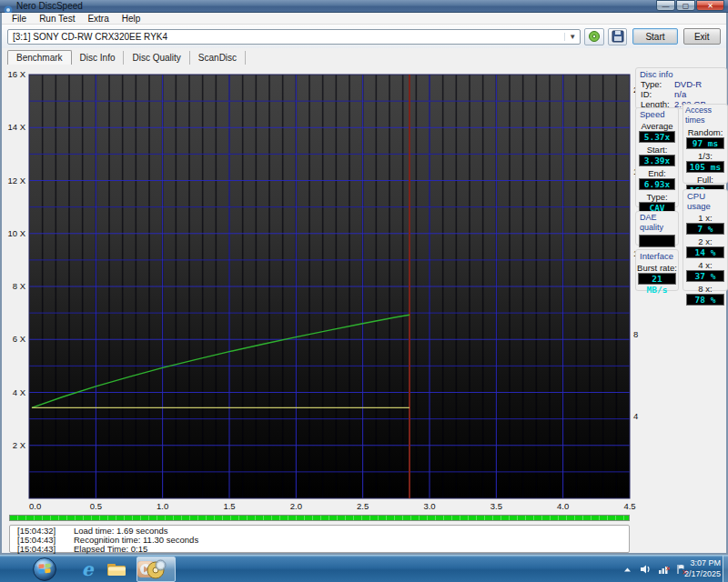 The height and width of the screenshot is (582, 728). I want to click on row-label: Type:, so click(657, 84).